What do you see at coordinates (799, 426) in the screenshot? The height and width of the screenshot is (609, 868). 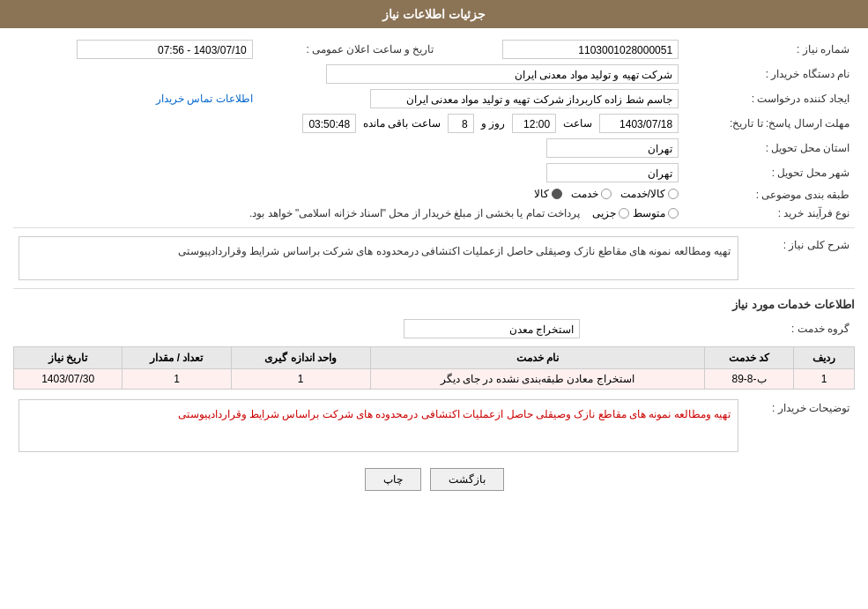 I see `notes-label: توضیحات خریدار :` at bounding box center [799, 426].